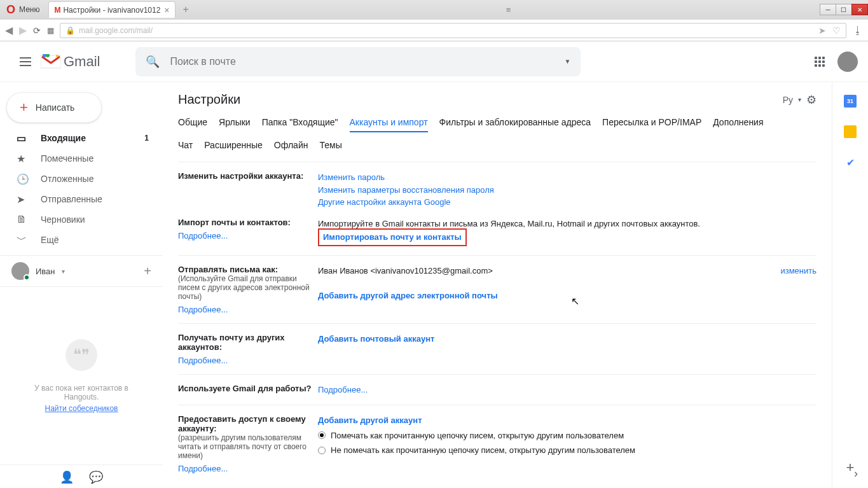  Describe the element at coordinates (392, 237) in the screenshot. I see `import-highlight-box: Импортировать почту и контакты` at that location.